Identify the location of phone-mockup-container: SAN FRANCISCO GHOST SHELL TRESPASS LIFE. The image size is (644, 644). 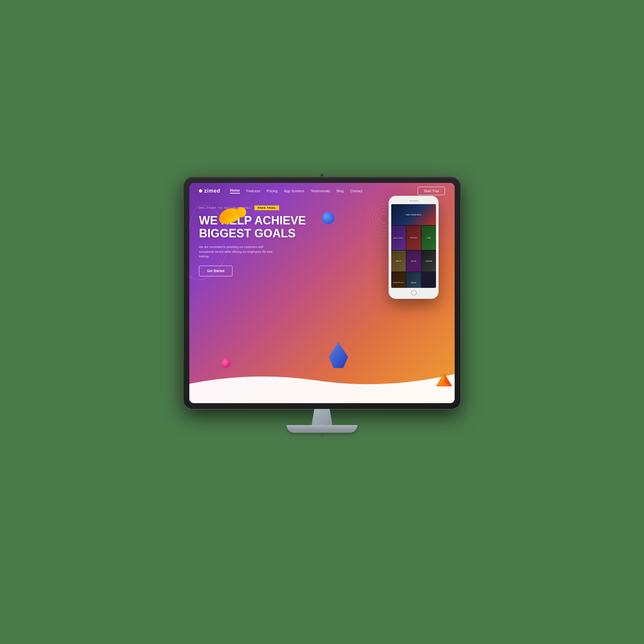
(414, 247).